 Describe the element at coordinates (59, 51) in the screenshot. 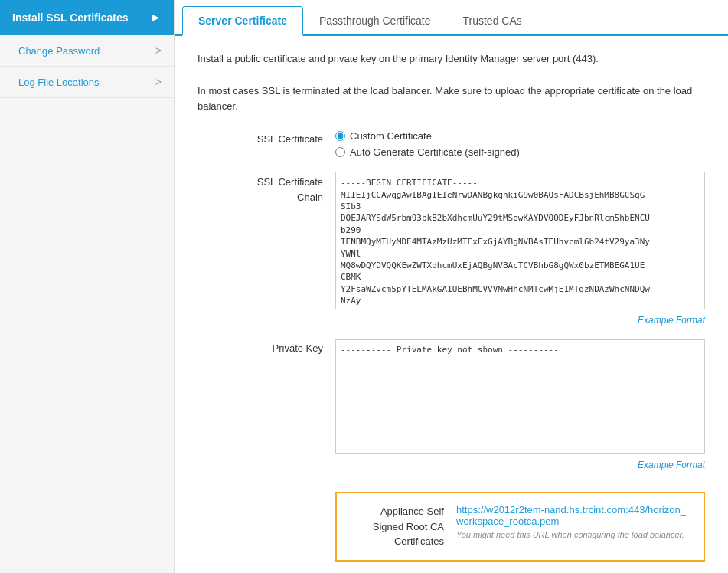

I see `sidebar-item-change-password-label: Change Password` at that location.